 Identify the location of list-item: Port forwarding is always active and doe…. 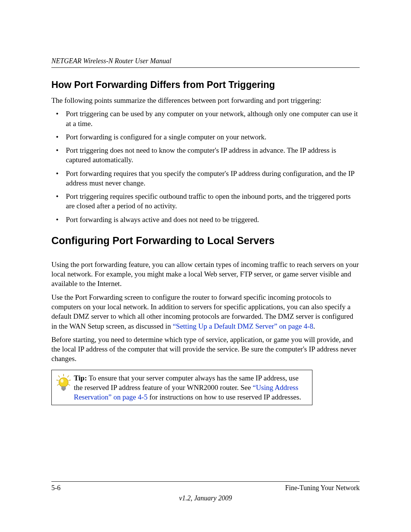
(206, 219).